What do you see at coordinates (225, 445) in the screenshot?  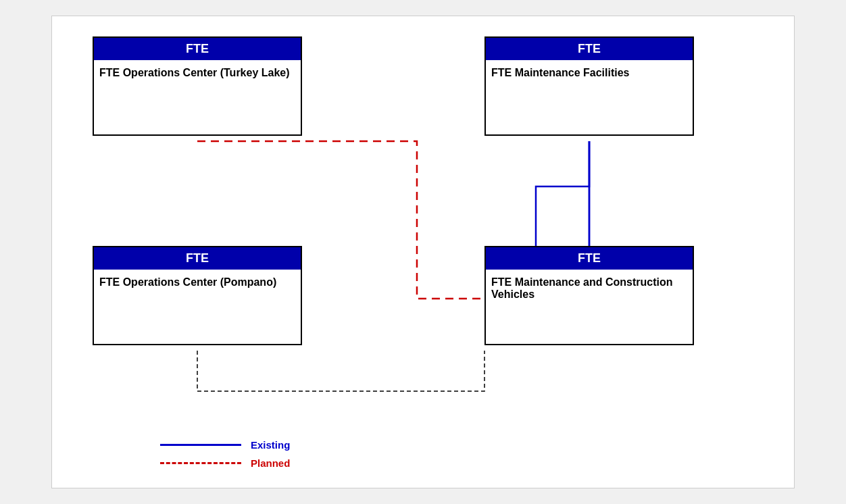 I see `legend-existing: Existing` at bounding box center [225, 445].